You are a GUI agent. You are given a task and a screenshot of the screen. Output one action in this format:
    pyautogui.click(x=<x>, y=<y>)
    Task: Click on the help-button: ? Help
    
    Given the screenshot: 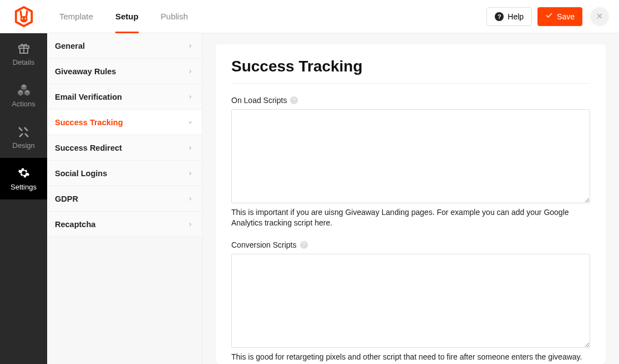 What is the action you would take?
    pyautogui.click(x=509, y=17)
    